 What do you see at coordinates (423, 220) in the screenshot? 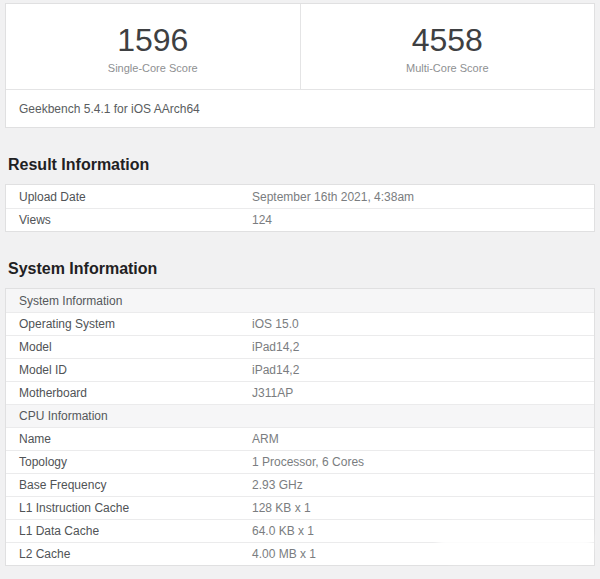
I see `row-value: 124` at bounding box center [423, 220].